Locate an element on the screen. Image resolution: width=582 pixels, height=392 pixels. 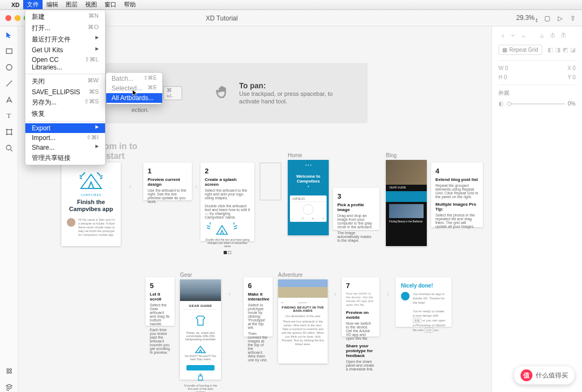
menu-help: 帮助 is located at coordinates (130, 4).